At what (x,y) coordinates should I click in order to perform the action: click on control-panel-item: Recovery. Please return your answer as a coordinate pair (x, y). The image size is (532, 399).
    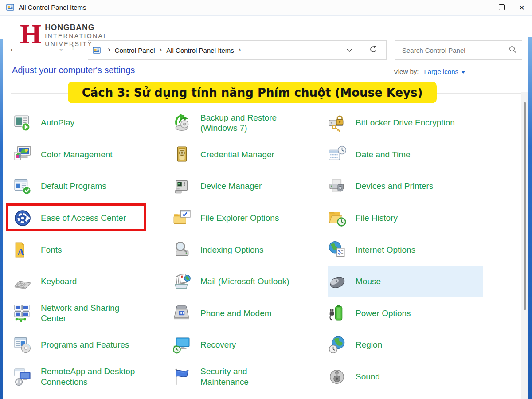
    Looking at the image, I should click on (250, 345).